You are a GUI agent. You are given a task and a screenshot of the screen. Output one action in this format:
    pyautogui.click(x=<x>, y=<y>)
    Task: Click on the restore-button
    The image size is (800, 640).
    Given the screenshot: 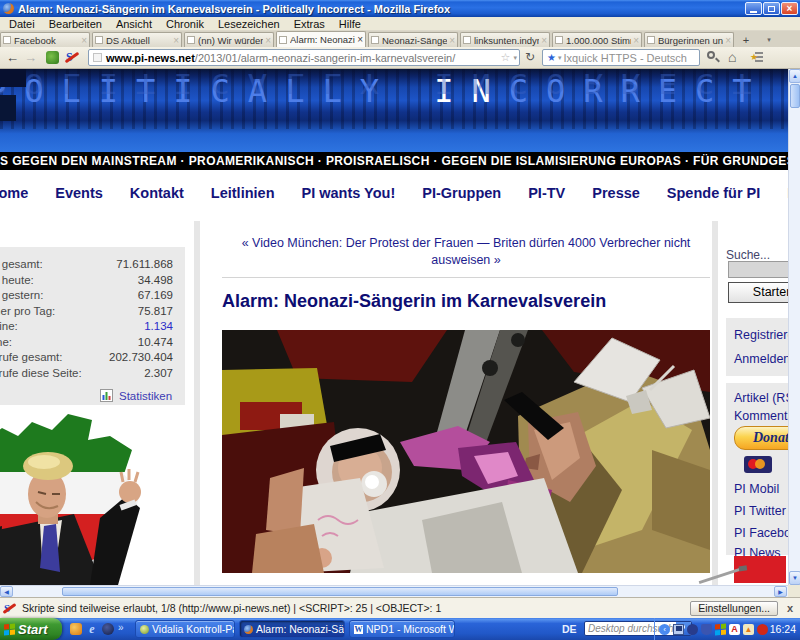 What is the action you would take?
    pyautogui.click(x=772, y=8)
    